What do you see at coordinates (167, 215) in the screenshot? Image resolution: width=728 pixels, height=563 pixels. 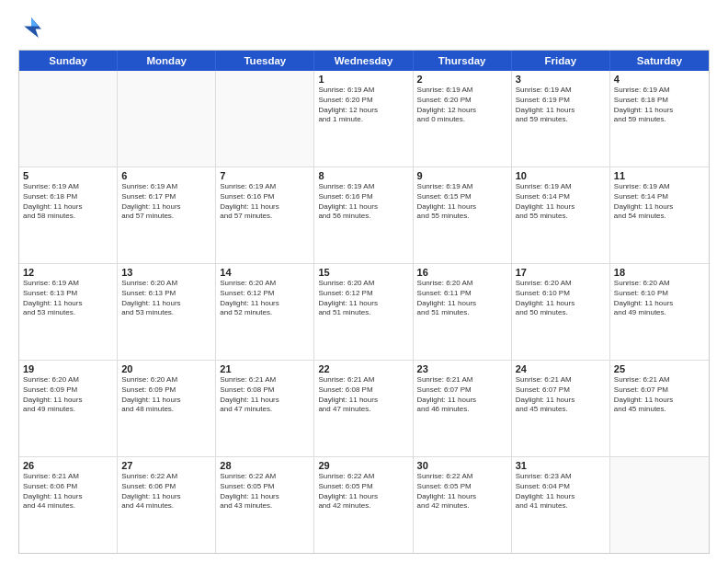 I see `calendar-cell: 6Sunrise: 6:19 AM Sunset: 6:17 PM Daylig…` at bounding box center [167, 215].